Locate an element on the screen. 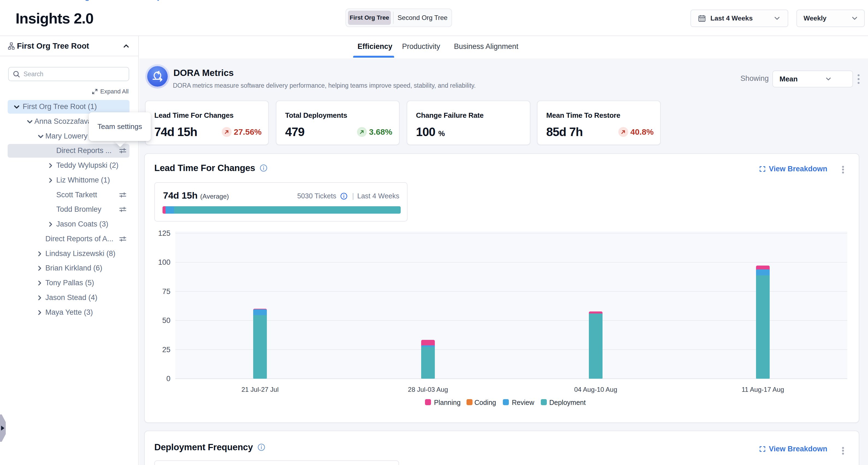 The height and width of the screenshot is (465, 868). svg-text: Planning is located at coordinates (447, 402).